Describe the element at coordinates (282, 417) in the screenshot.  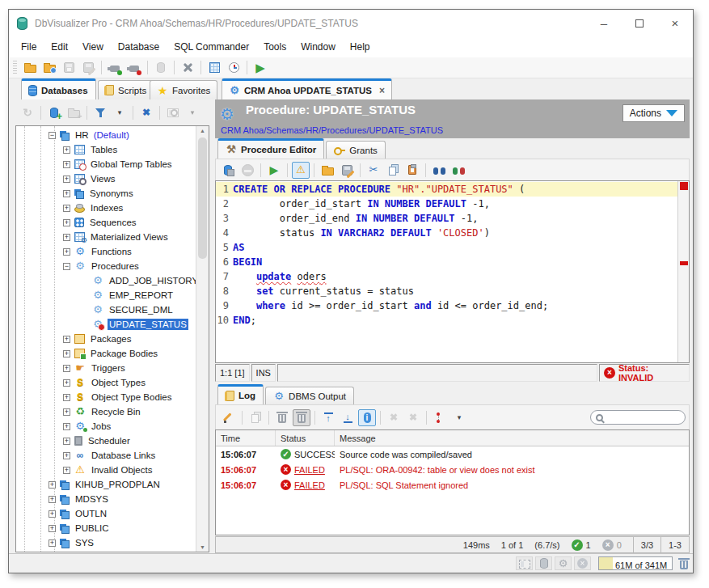
I see `clear-log-button` at that location.